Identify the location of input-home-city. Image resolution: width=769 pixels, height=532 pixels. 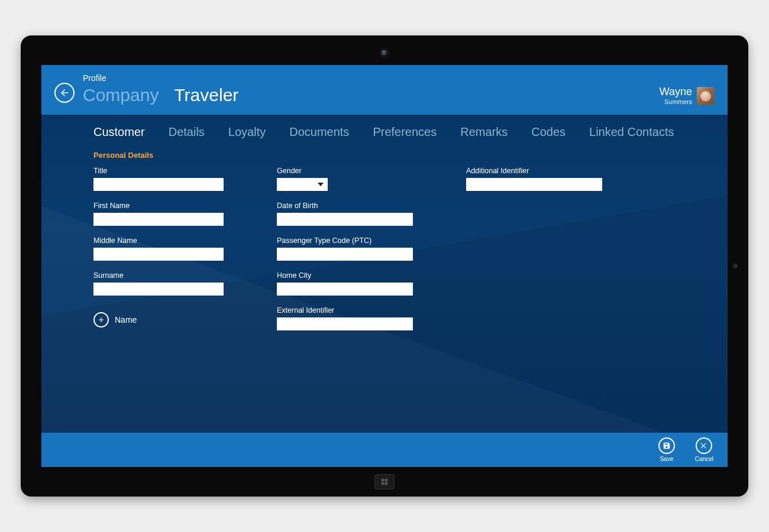
(345, 289).